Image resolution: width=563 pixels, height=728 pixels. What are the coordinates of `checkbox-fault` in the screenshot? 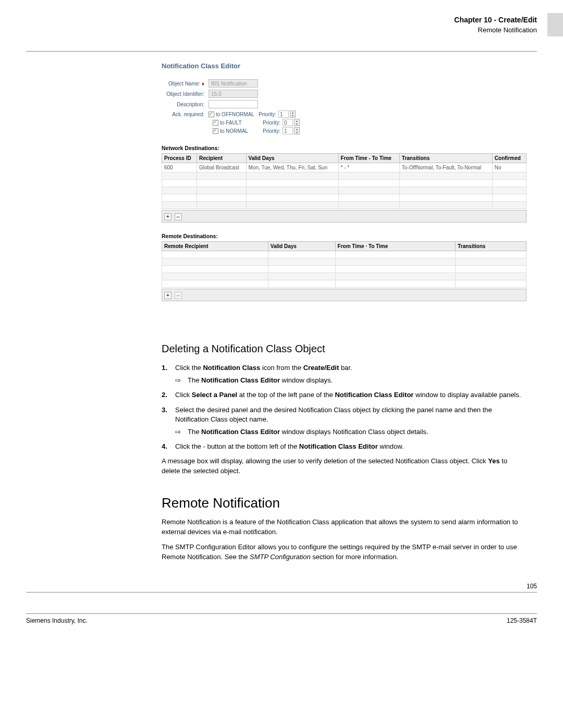 It's located at (216, 123).